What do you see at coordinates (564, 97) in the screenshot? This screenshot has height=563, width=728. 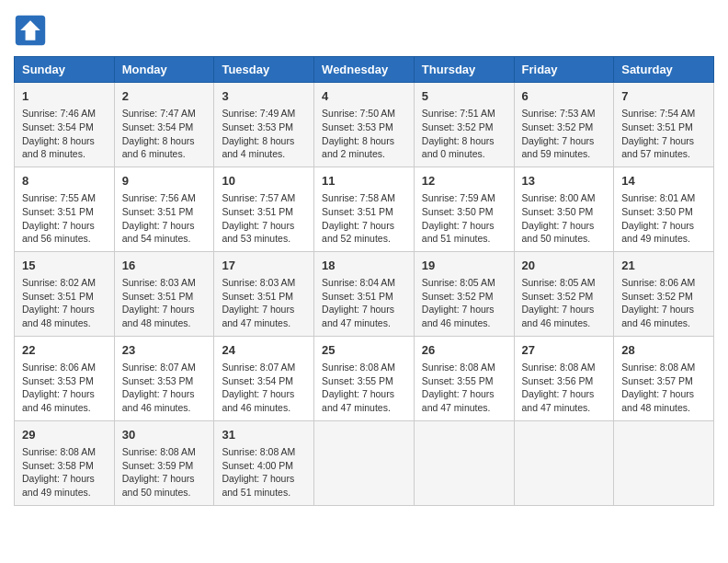 I see `day-number: 6` at bounding box center [564, 97].